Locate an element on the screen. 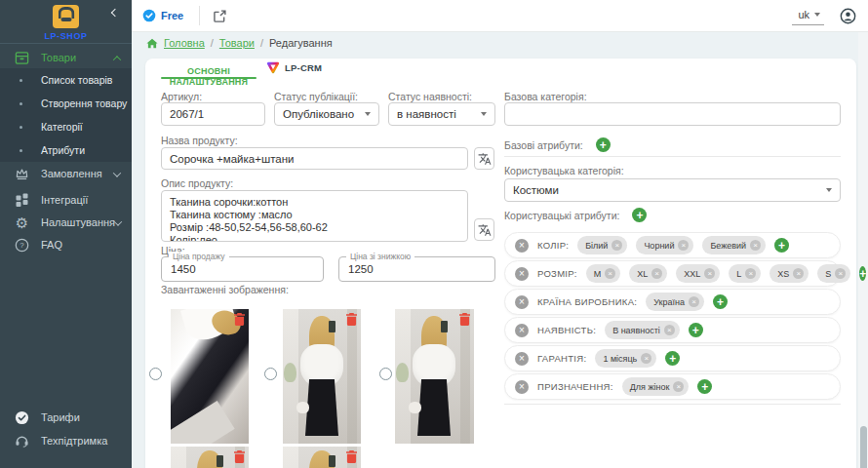 This screenshot has height=468, width=868. sidebar-item-label: Інтеграції is located at coordinates (64, 200).